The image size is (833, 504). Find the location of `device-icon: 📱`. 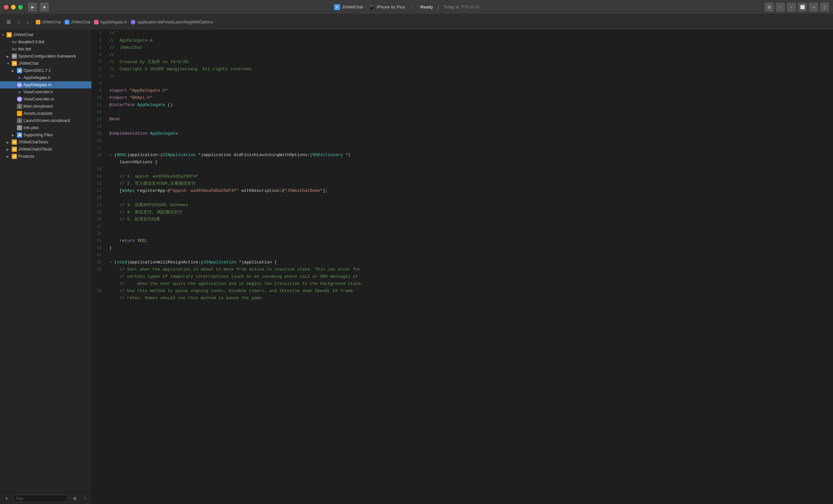

device-icon: 📱 is located at coordinates (372, 7).